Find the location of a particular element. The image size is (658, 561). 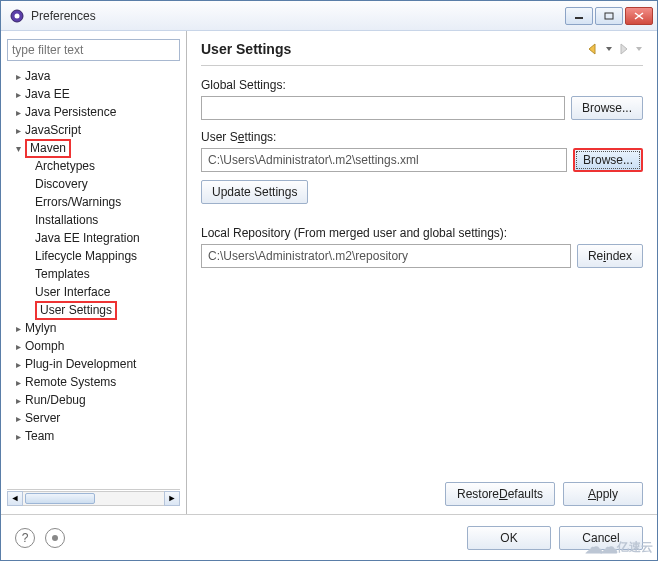

restore-defaults-button: Restore Defaults is located at coordinates (500, 494).